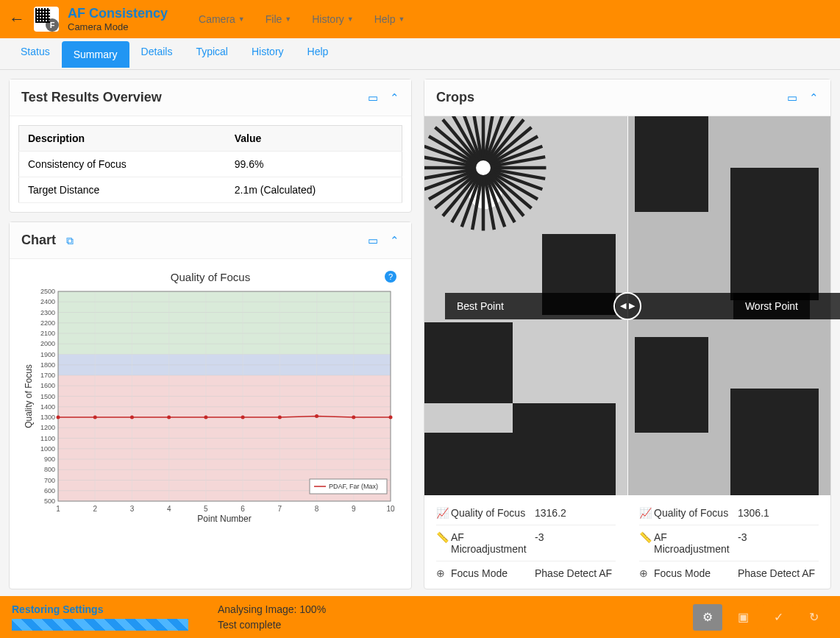  I want to click on target-icon: ⊕, so click(444, 573).